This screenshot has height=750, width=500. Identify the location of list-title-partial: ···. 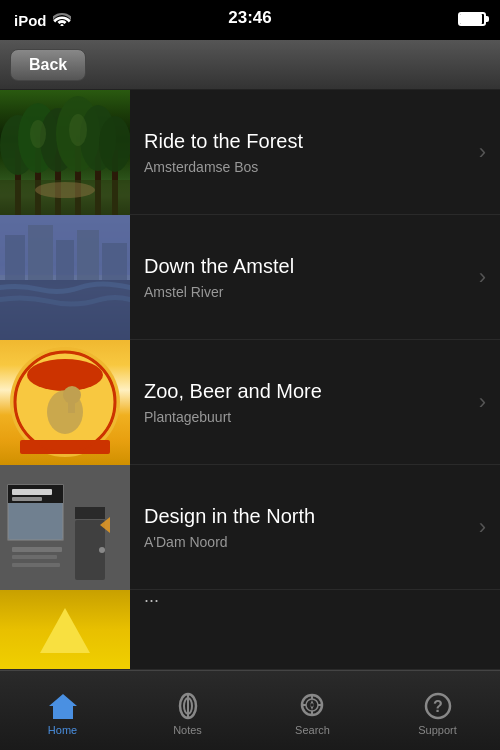
(315, 600).